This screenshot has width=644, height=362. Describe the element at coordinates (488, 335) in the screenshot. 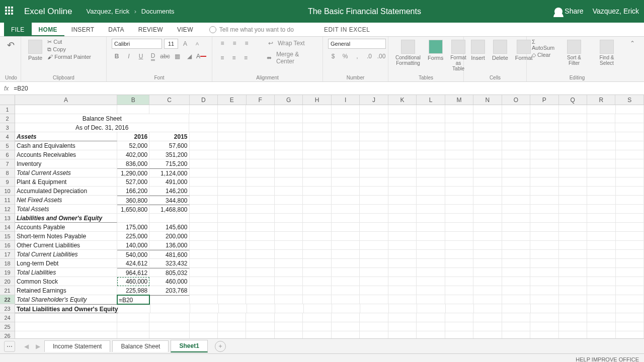

I see `cell-N26` at that location.